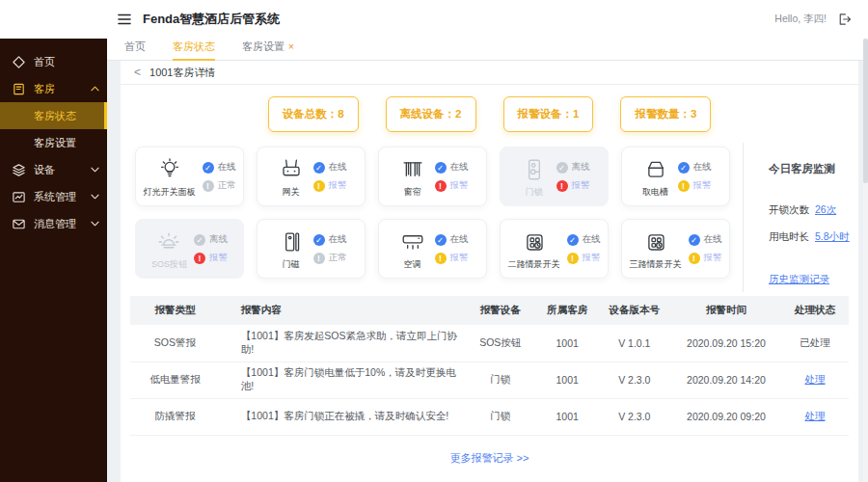 This screenshot has height=482, width=868. Describe the element at coordinates (311, 176) in the screenshot. I see `device-card-网关: 网关 ✓ 在线 ! 报警` at that location.